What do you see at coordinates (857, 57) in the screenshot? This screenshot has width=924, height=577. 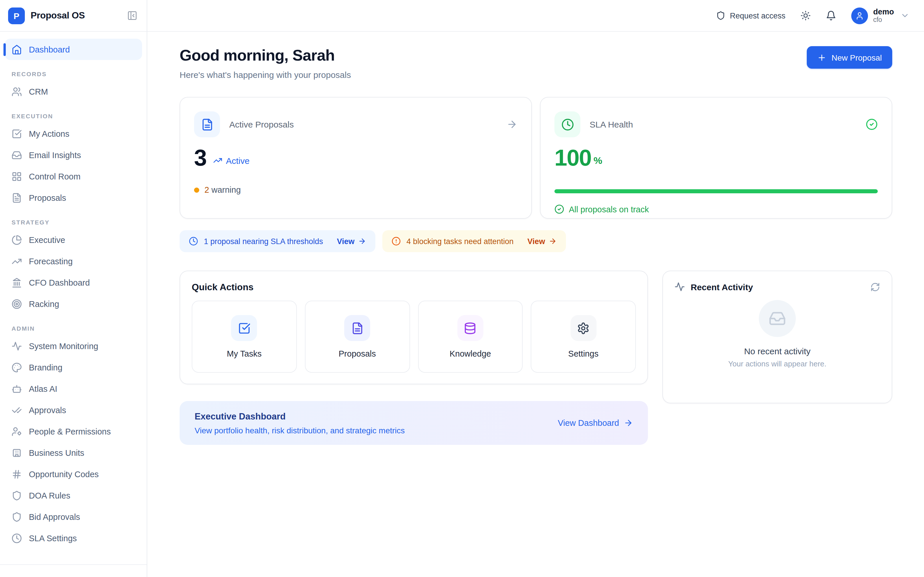 I see `new-proposal-label: New Proposal` at bounding box center [857, 57].